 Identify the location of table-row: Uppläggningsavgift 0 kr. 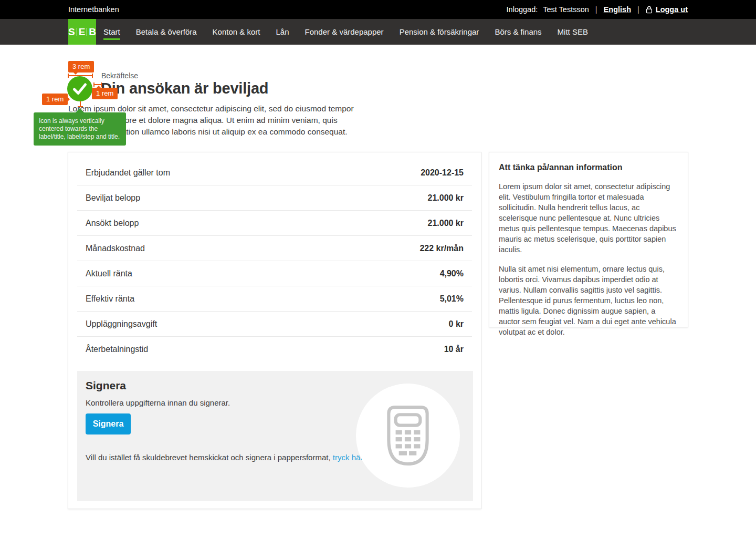
(275, 324).